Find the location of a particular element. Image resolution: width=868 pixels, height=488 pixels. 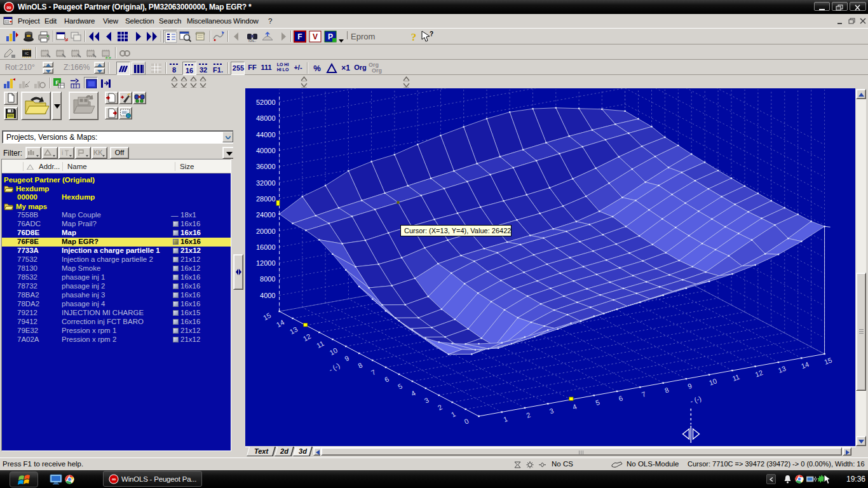

svg-text: V is located at coordinates (315, 37).